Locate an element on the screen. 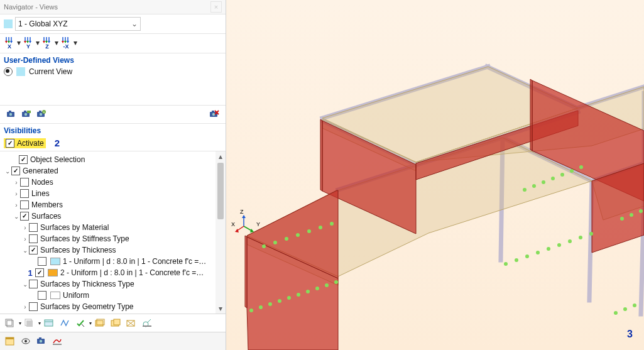  tree-item-surfaces-by-material: › Surfaces by Material is located at coordinates (108, 227).